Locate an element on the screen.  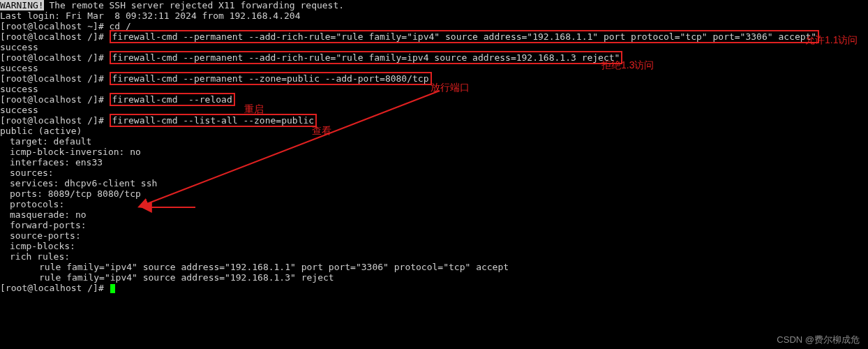
cmd-line-rule1: [root@localhost /]# firewall-cmd --perma… is located at coordinates (434, 36).